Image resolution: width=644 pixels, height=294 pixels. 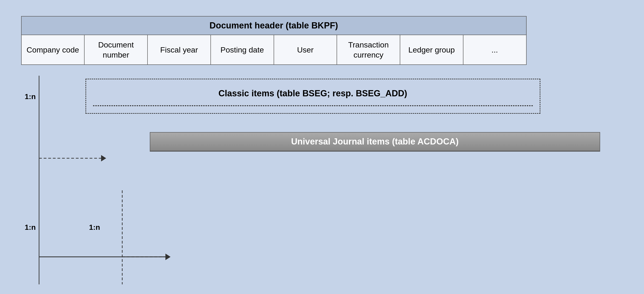 What do you see at coordinates (313, 96) in the screenshot?
I see `bseg-section: Classic items (table BSEG; resp. BSEG_AD…` at bounding box center [313, 96].